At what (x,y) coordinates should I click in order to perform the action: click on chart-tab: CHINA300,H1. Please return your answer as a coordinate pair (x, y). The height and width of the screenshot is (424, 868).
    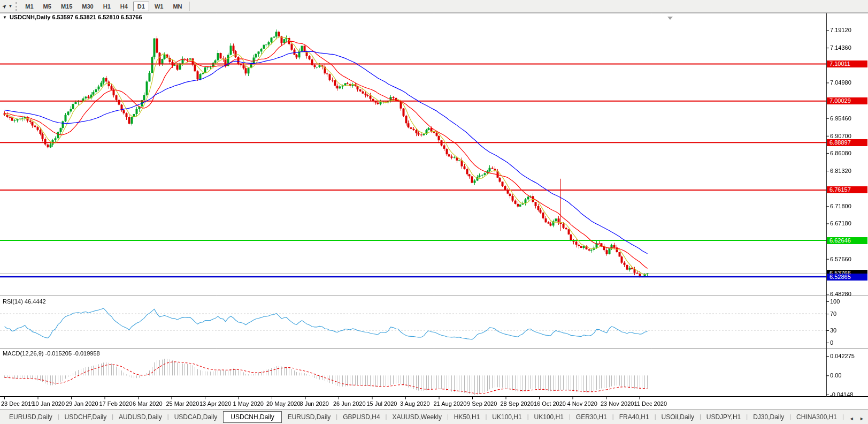
    Looking at the image, I should click on (817, 417).